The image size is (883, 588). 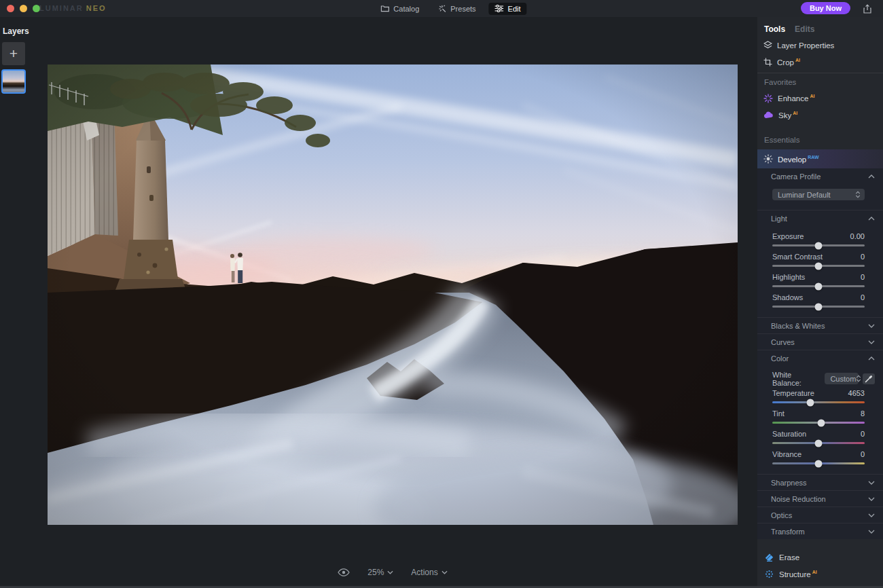 I want to click on divider, so click(x=821, y=73).